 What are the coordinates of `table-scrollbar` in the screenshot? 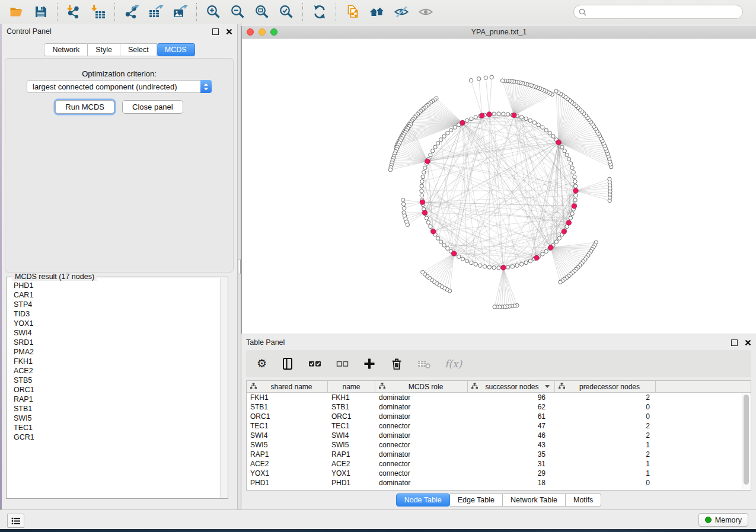 It's located at (746, 441).